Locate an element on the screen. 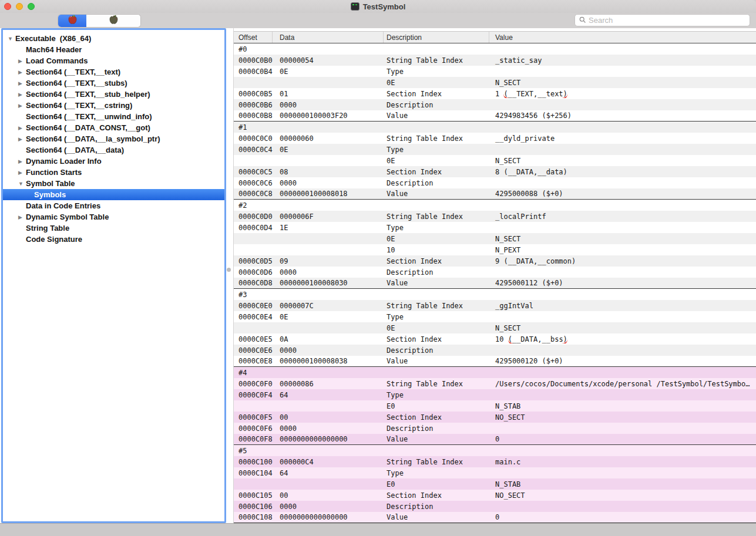  table-row: 0000C100000000C4String Table Indexmain.c is located at coordinates (495, 461).